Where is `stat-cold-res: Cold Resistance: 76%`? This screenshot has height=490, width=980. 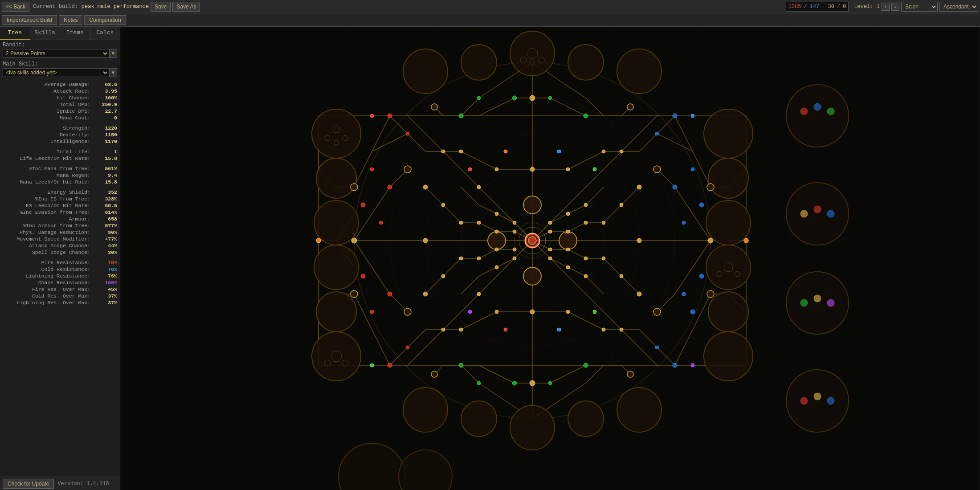
stat-cold-res: Cold Resistance: 76% is located at coordinates (60, 269).